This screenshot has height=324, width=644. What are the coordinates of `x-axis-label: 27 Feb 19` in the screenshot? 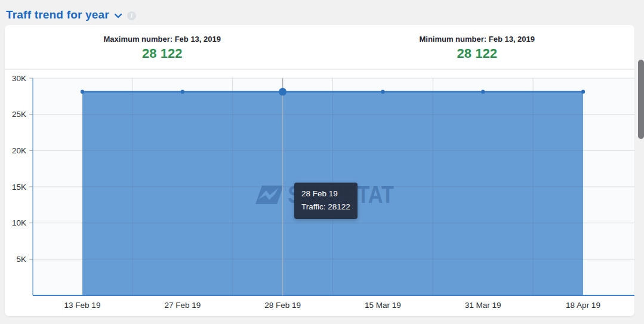 It's located at (183, 306).